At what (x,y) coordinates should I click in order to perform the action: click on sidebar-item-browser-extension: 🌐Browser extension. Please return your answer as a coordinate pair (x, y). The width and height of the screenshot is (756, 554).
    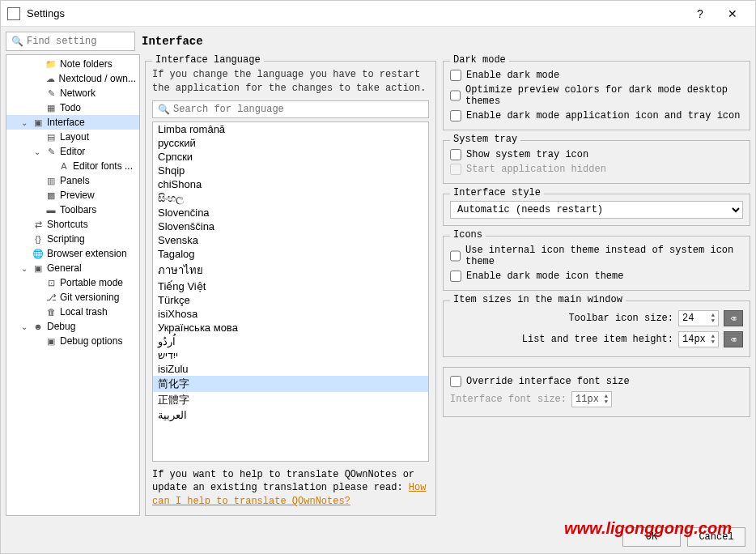
    Looking at the image, I should click on (73, 254).